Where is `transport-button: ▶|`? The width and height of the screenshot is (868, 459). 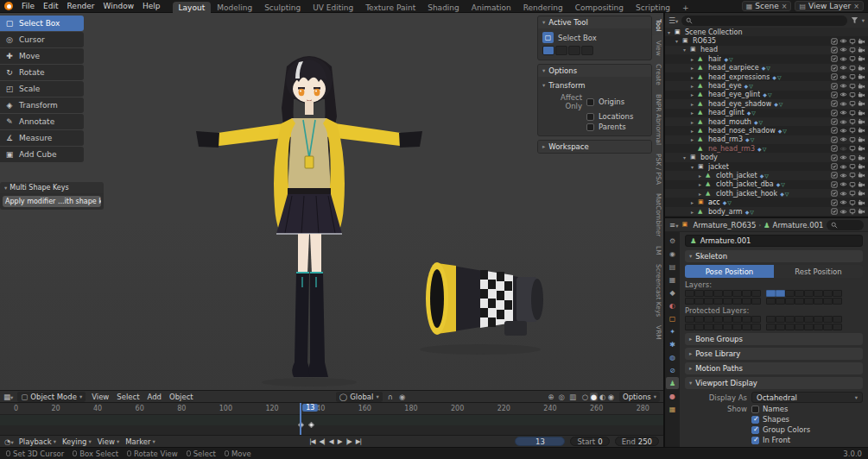
transport-button: ▶| is located at coordinates (358, 442).